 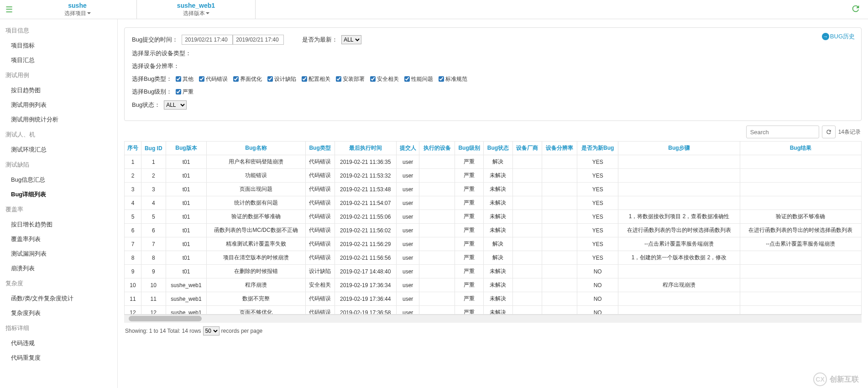 I want to click on table-cell: 代码错误, so click(x=320, y=258).